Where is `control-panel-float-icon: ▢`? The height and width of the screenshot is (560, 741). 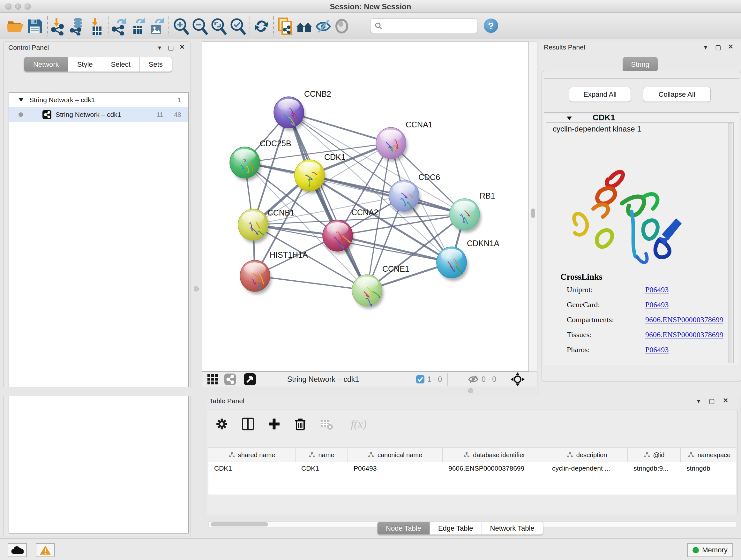
control-panel-float-icon: ▢ is located at coordinates (171, 48).